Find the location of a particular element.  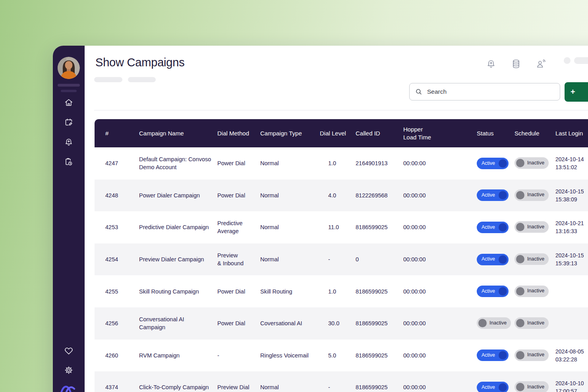

home-icon is located at coordinates (69, 102).